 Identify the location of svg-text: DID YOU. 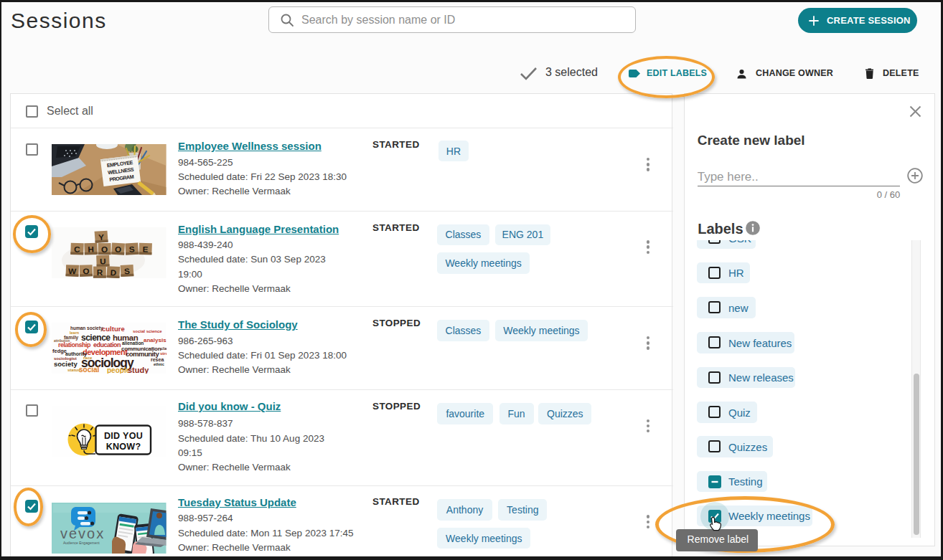
(123, 436).